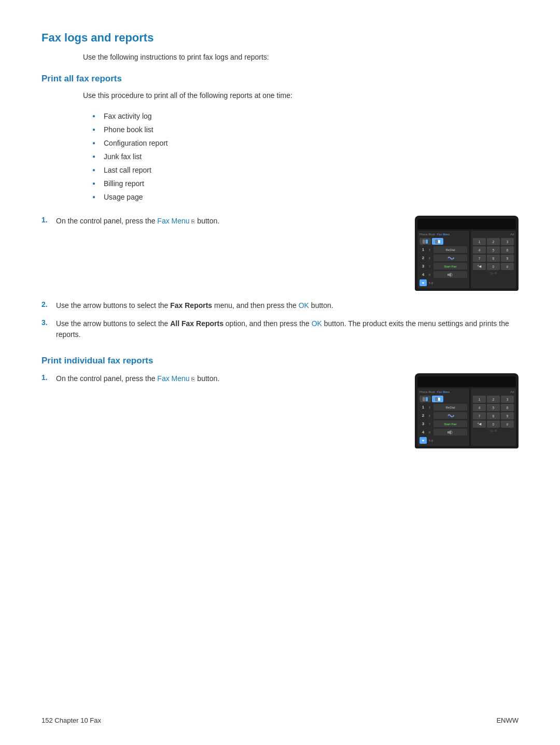  Describe the element at coordinates (443, 417) in the screenshot. I see `device2-left-panel: Phone Book Fax Menu 1` at that location.